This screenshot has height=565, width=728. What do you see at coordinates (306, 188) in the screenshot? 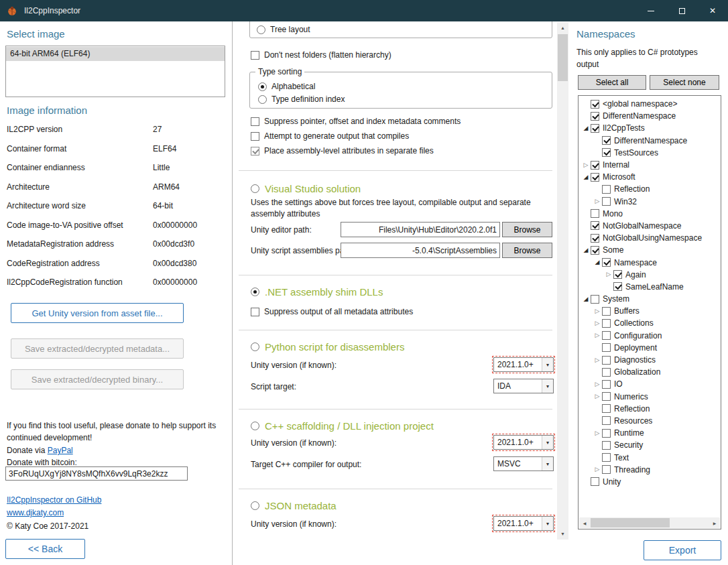
I see `vs-solution-radio: Visual Studio solution` at bounding box center [306, 188].